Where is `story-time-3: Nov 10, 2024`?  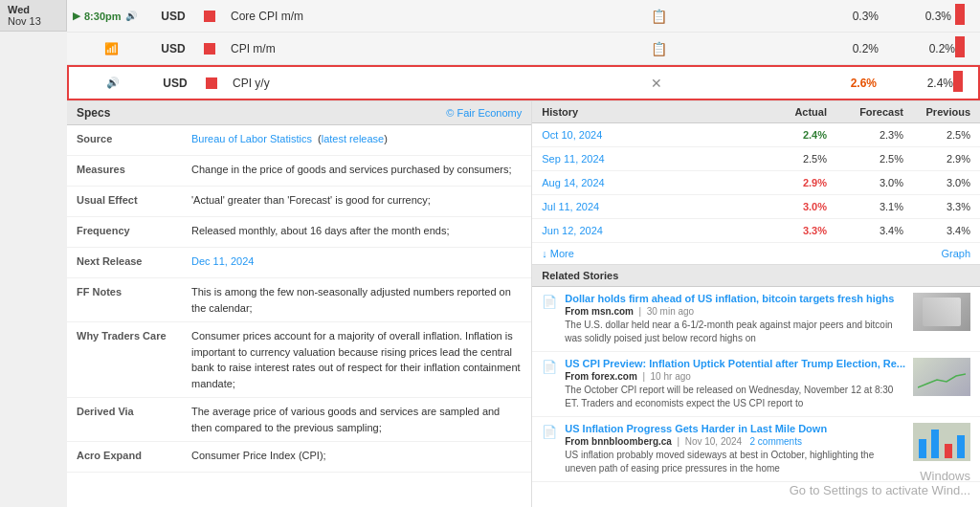 story-time-3: Nov 10, 2024 is located at coordinates (714, 442).